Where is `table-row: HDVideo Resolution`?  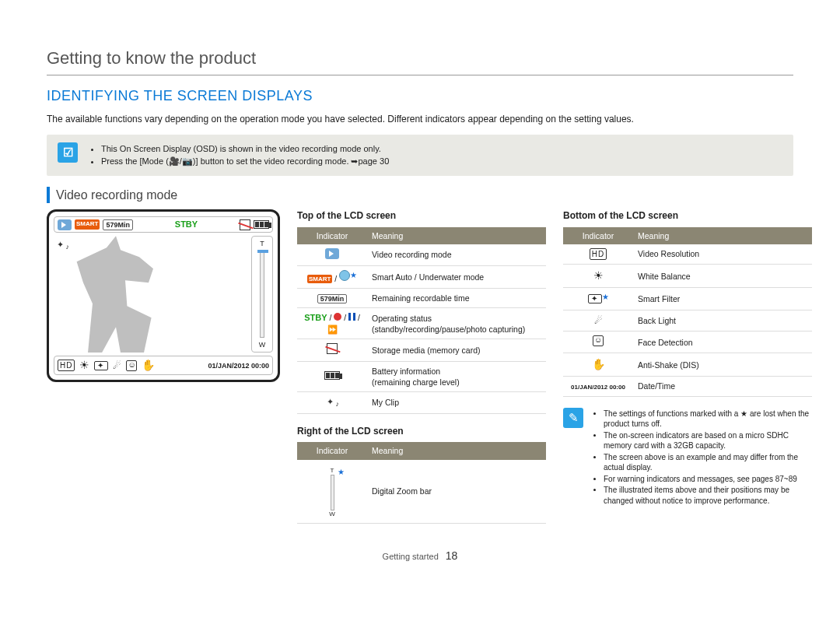
table-row: HDVideo Resolution is located at coordinates (688, 254).